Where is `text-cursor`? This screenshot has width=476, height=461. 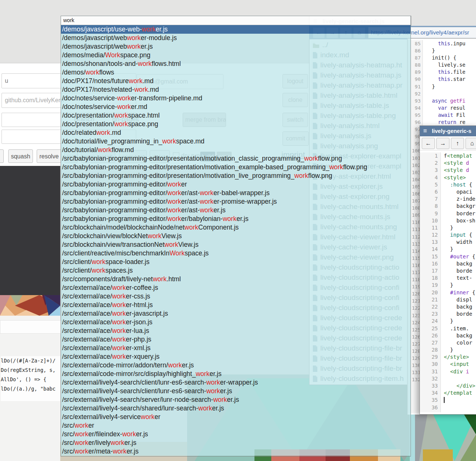 text-cursor is located at coordinates (444, 400).